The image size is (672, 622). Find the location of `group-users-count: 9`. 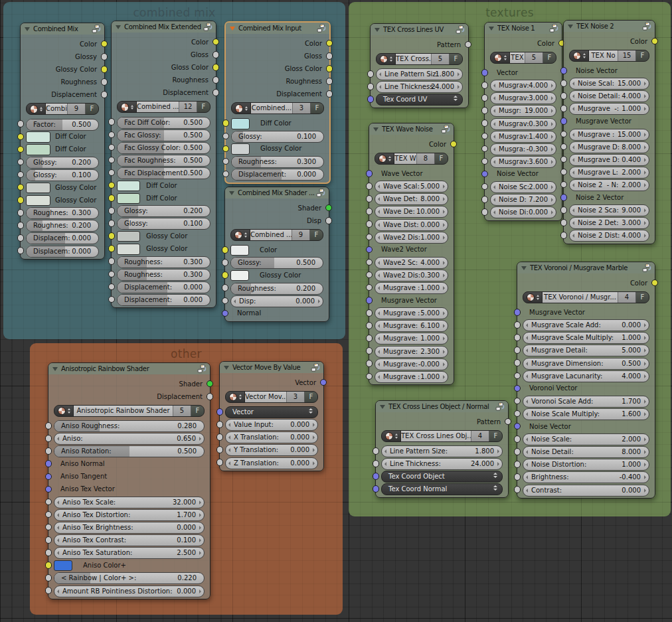

group-users-count: 9 is located at coordinates (301, 235).